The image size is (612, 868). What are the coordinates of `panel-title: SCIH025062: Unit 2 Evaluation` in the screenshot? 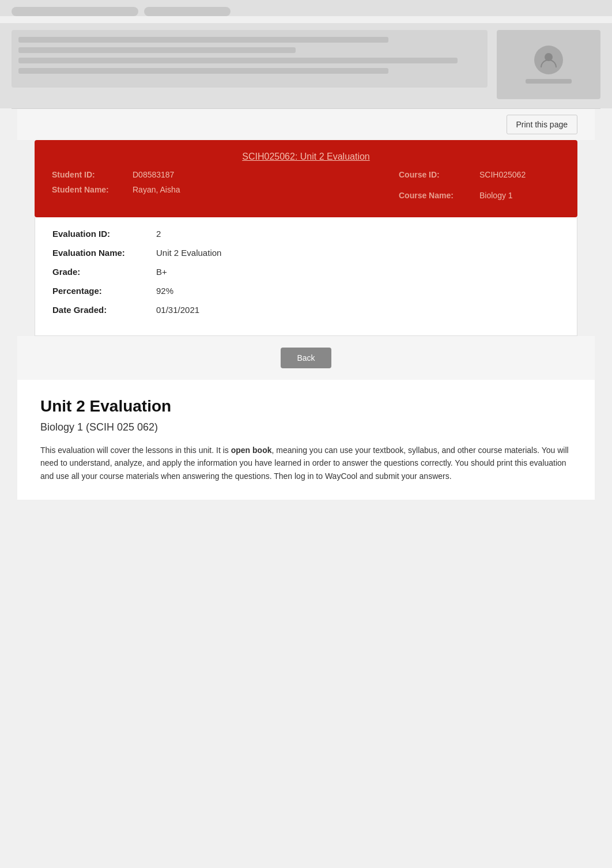 It's located at (306, 157).